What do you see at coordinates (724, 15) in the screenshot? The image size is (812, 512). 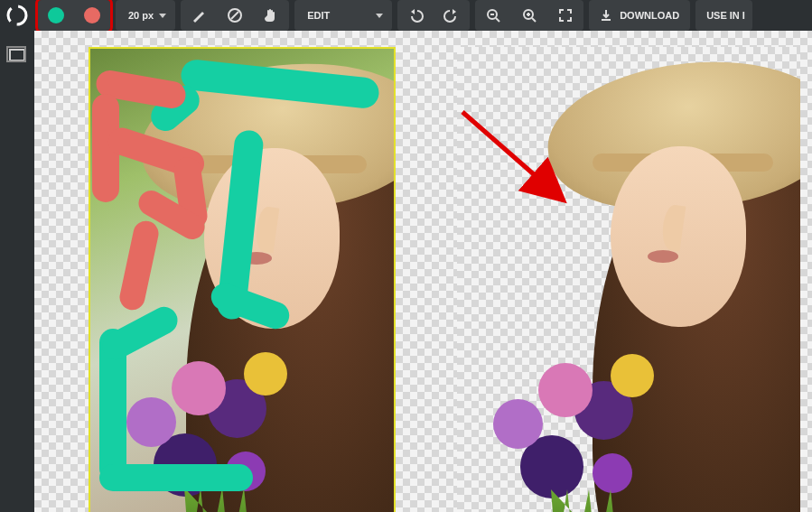 I see `use-in-button: USE IN I` at bounding box center [724, 15].